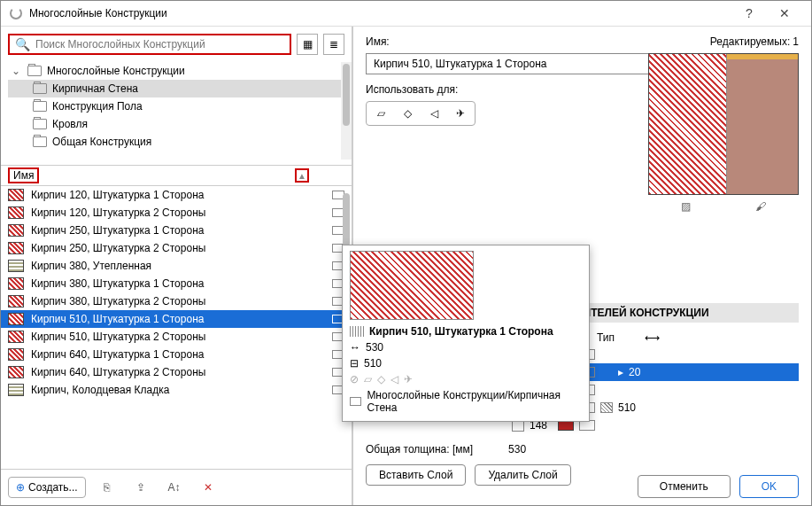  Describe the element at coordinates (20, 487) in the screenshot. I see `plus-icon: ⊕` at that location.